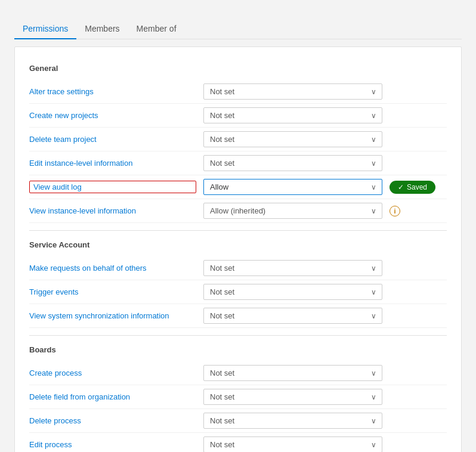 This screenshot has width=476, height=452. What do you see at coordinates (293, 292) in the screenshot?
I see `select-wrapper-trigger-events: Not setAllowDeny` at bounding box center [293, 292].